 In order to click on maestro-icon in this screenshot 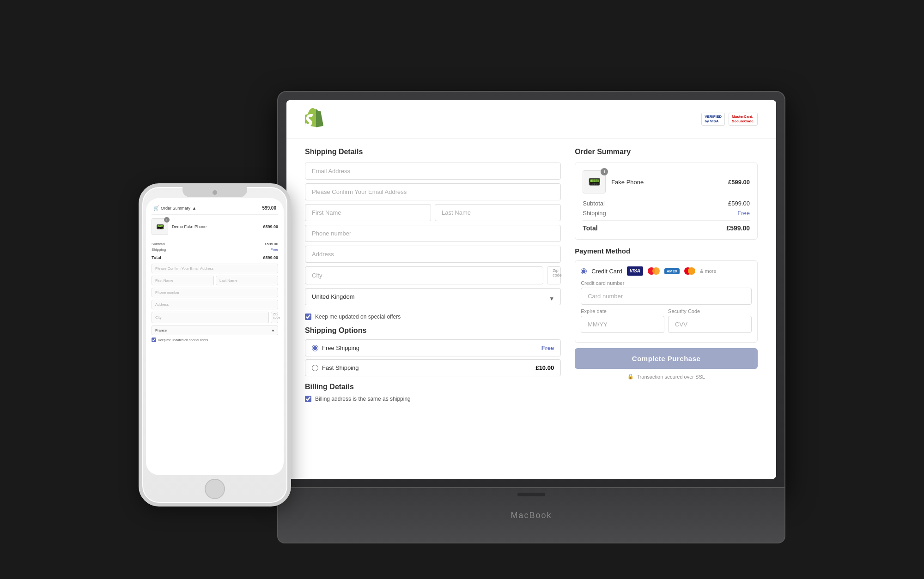, I will do `click(690, 271)`.